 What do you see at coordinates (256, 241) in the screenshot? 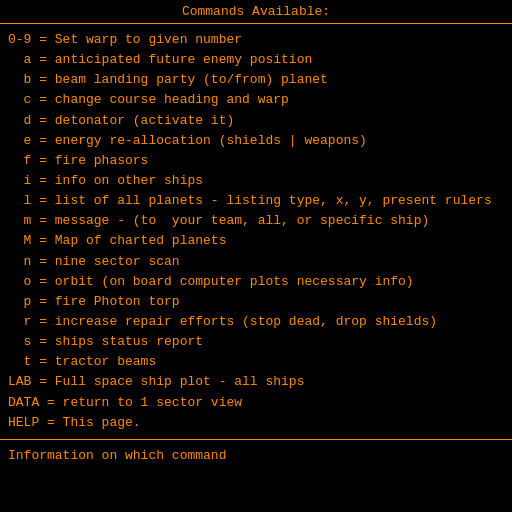
I see `command-line-10: M = Map of charted planets` at bounding box center [256, 241].